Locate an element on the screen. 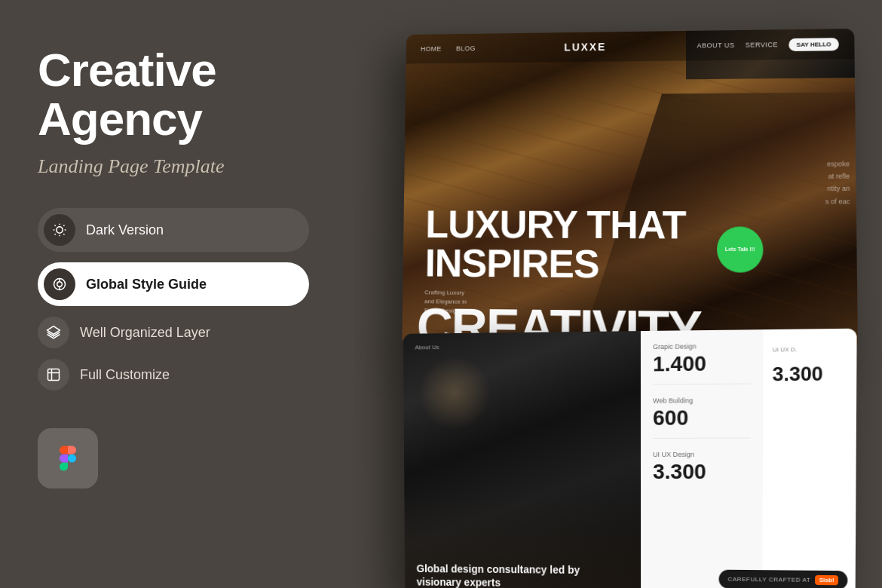  stat-graphic-design: Grapic Design 1.400 is located at coordinates (702, 363).